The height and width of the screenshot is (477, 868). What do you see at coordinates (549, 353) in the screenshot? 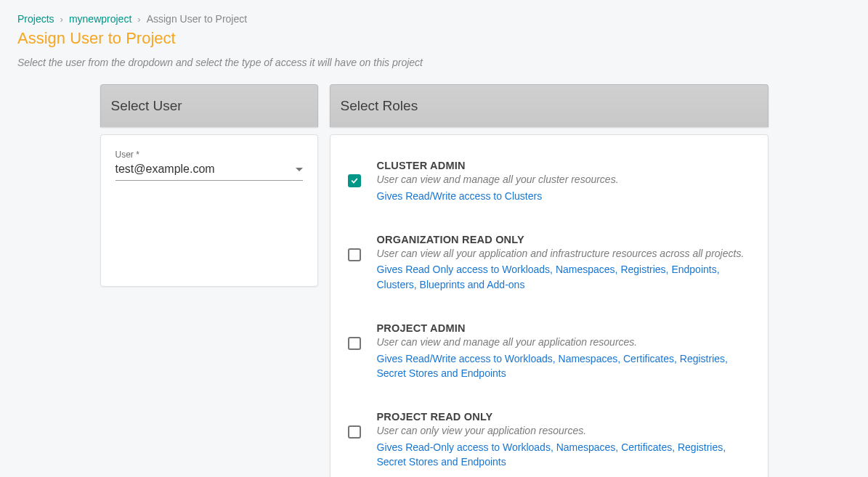
I see `role-item: PROJECT ADMINUser can view and manage al…` at bounding box center [549, 353].